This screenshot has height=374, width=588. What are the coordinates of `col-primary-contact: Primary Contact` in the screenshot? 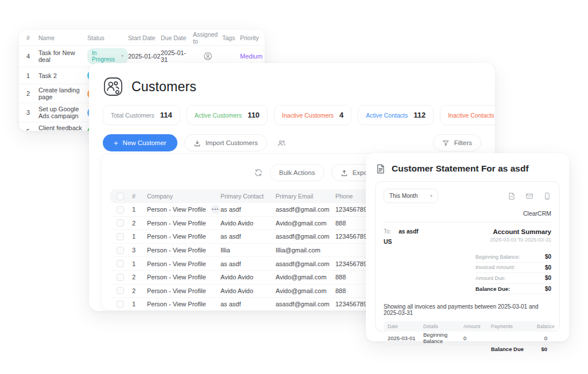 It's located at (248, 196).